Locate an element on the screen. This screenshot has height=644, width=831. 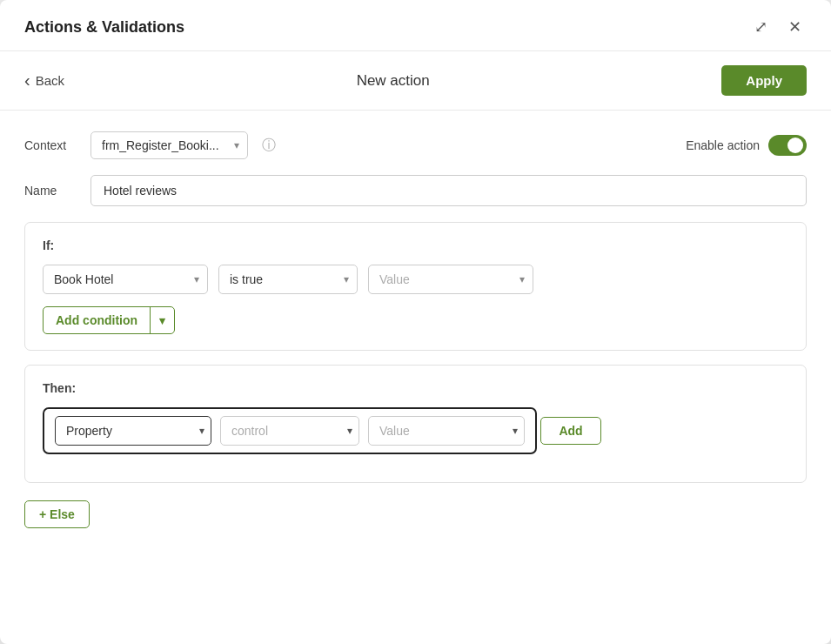
toolbar-title: New action is located at coordinates (393, 81).